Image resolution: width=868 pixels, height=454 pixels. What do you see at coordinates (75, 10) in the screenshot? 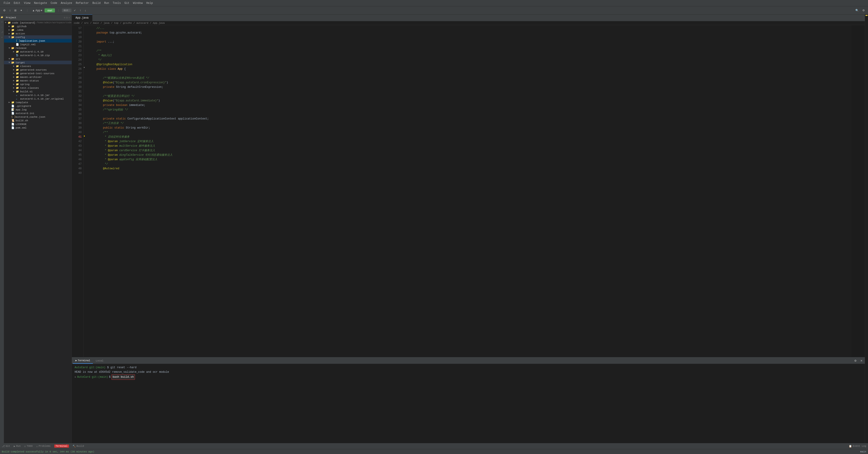
I see `git-check-btn: ✓` at bounding box center [75, 10].